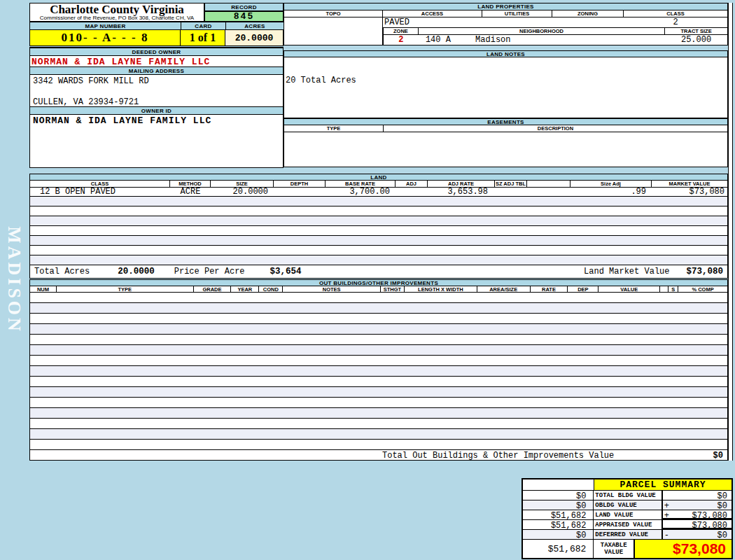  I want to click on land-cell-adj, so click(412, 192).